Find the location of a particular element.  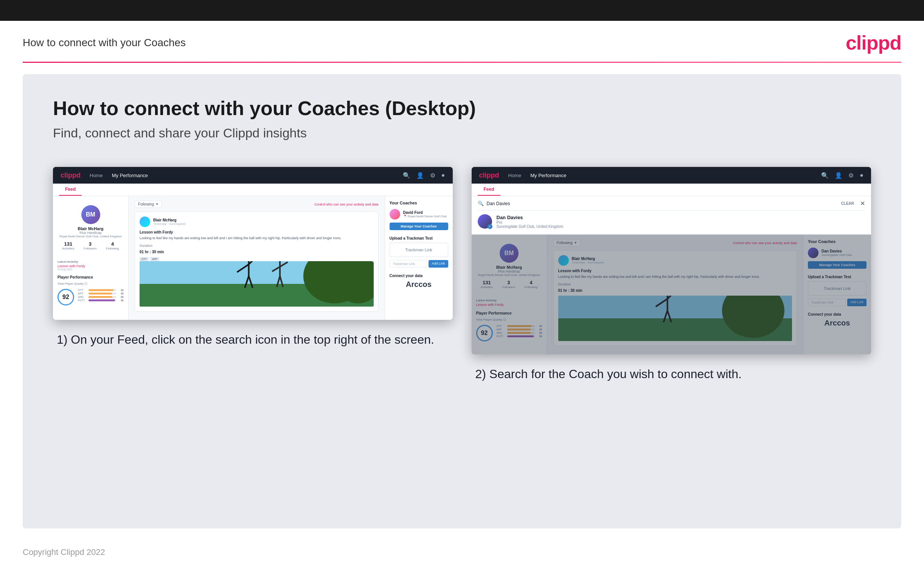

trackman-input-1: Trackman Link is located at coordinates (409, 264).